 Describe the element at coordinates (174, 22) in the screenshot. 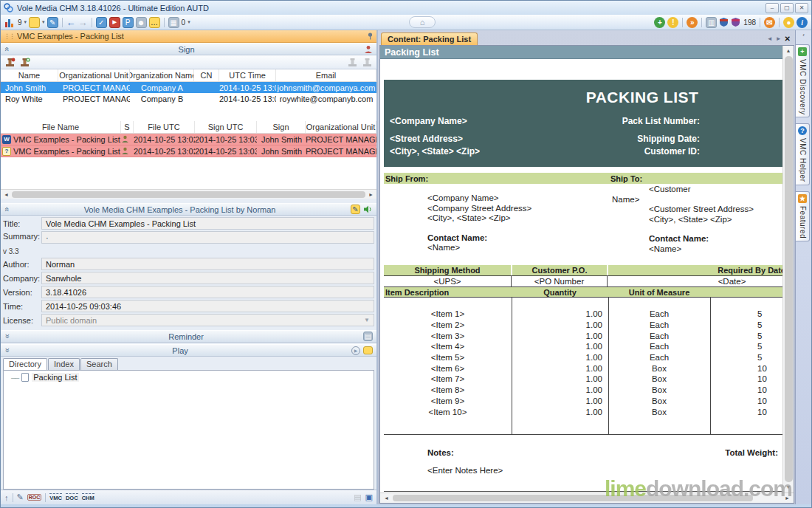

I see `media-count-icon: ▦` at that location.